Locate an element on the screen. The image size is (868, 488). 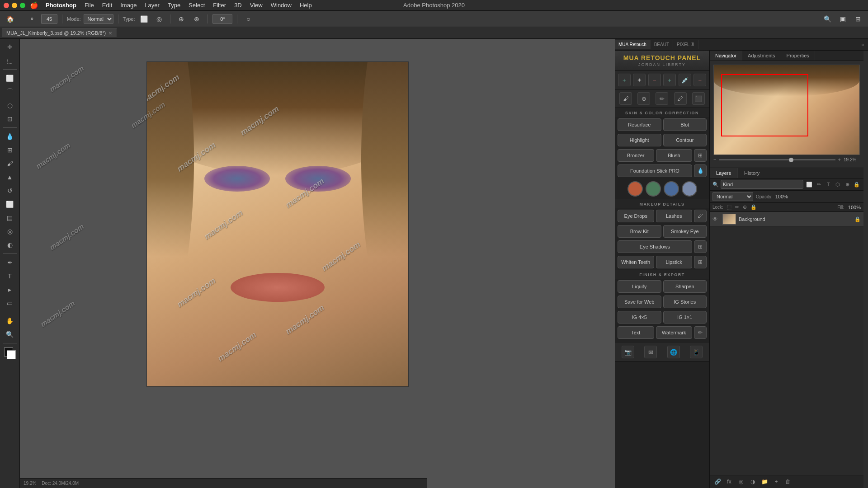
eyedropper-tool: 💧 is located at coordinates (10, 136).